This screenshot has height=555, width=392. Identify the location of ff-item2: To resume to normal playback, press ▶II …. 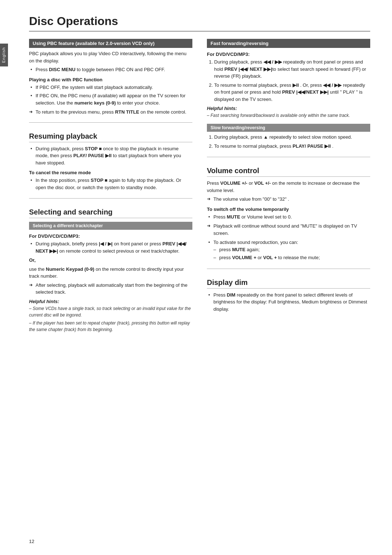
(292, 92).